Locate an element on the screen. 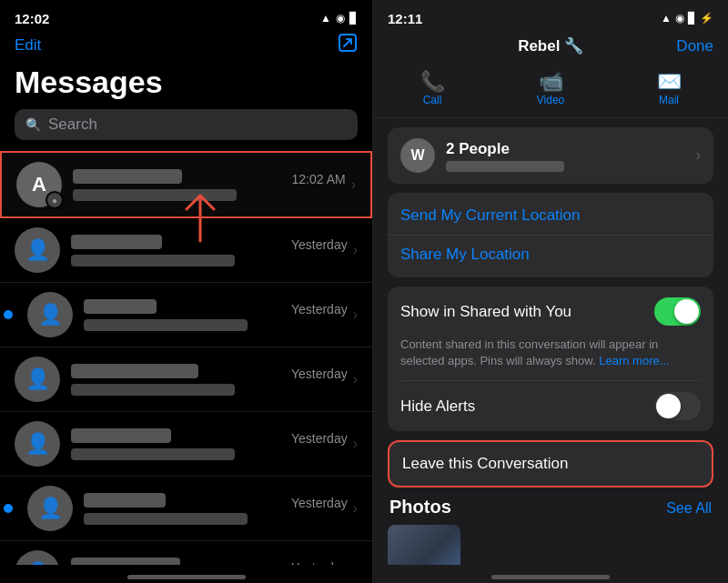 The height and width of the screenshot is (583, 728). conversation-item-5: 👤 Yesterday › is located at coordinates (186, 444).